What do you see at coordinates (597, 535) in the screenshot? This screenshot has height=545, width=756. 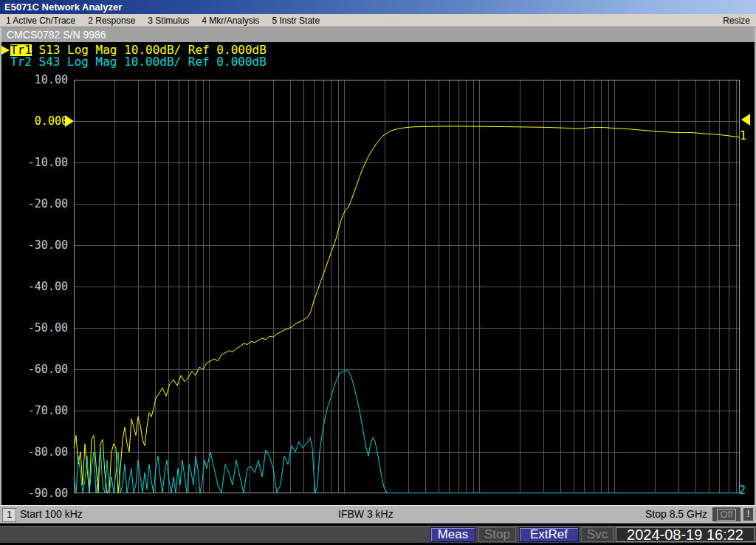 I see `status-svc-indicator: Svc` at bounding box center [597, 535].